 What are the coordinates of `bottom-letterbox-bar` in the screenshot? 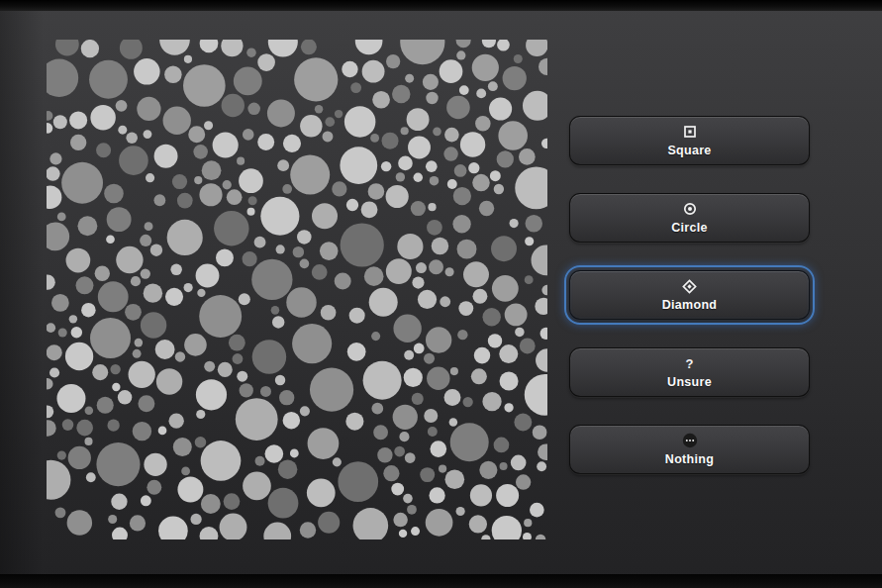 It's located at (441, 581).